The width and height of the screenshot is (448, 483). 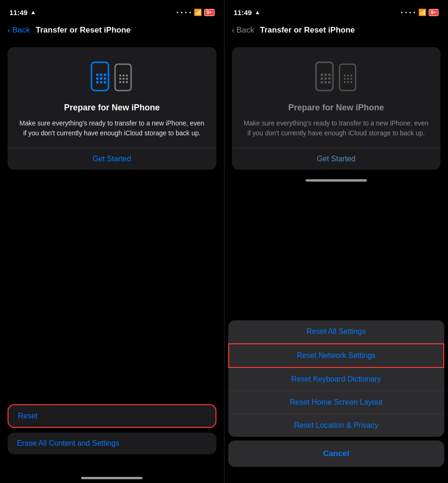 I want to click on home-indicator-left, so click(x=112, y=478).